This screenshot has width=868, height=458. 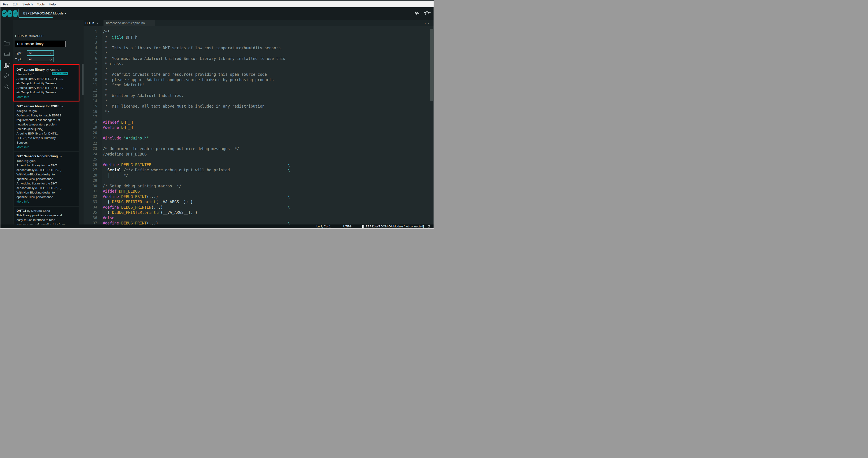 What do you see at coordinates (90, 122) in the screenshot?
I see `line-number: 18` at bounding box center [90, 122].